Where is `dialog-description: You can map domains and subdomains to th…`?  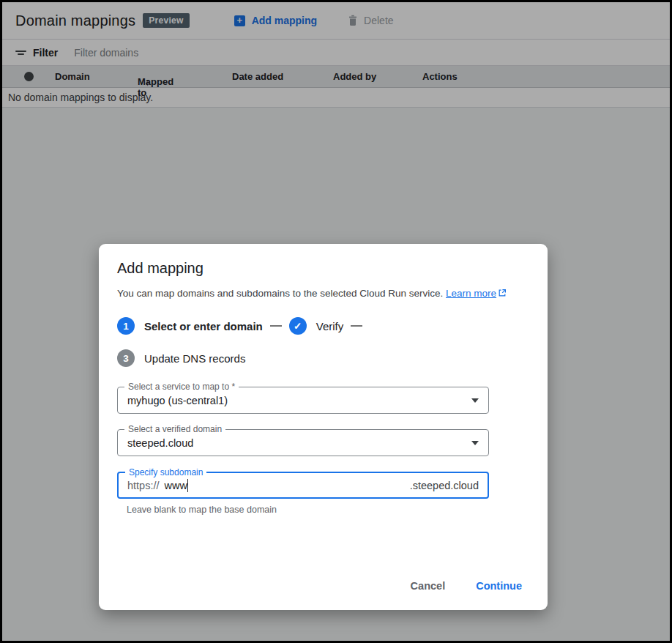
dialog-description: You can map domains and subdomains to th… is located at coordinates (324, 293).